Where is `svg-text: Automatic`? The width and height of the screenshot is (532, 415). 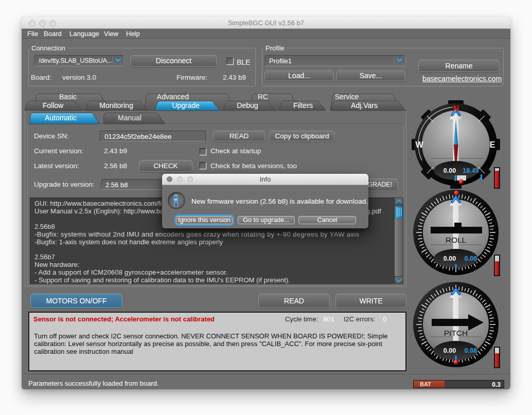
svg-text: Automatic is located at coordinates (61, 118).